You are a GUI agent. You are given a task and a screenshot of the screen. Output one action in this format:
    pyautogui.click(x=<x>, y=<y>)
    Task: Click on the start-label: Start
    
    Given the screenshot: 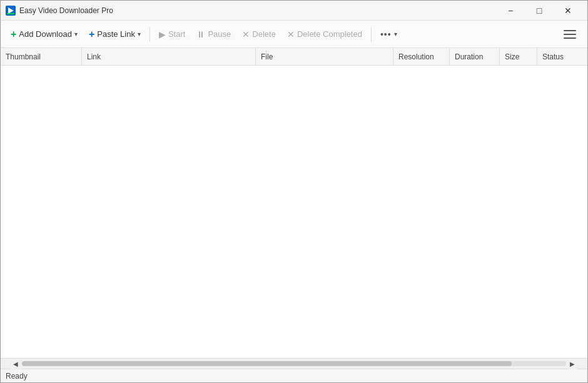 What is the action you would take?
    pyautogui.click(x=176, y=34)
    